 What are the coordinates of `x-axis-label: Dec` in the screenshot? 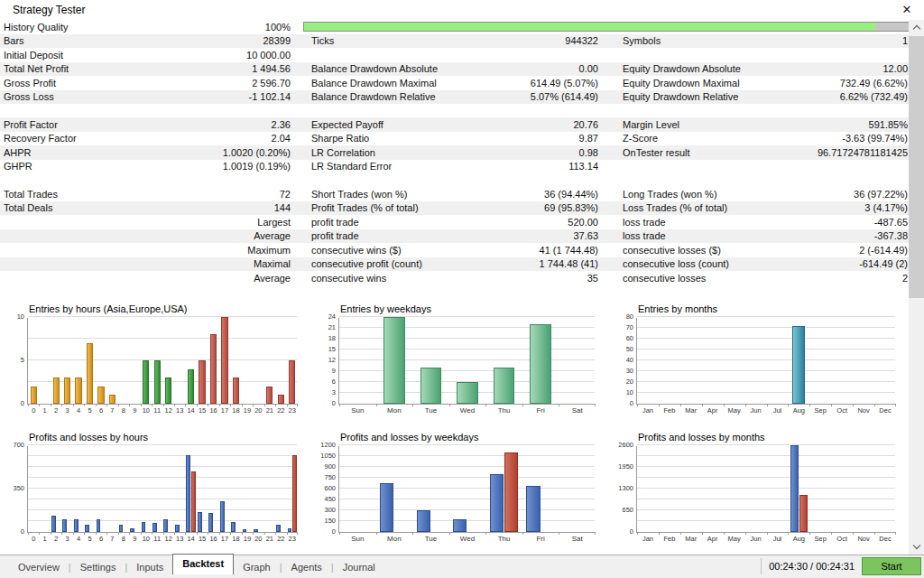 It's located at (885, 538).